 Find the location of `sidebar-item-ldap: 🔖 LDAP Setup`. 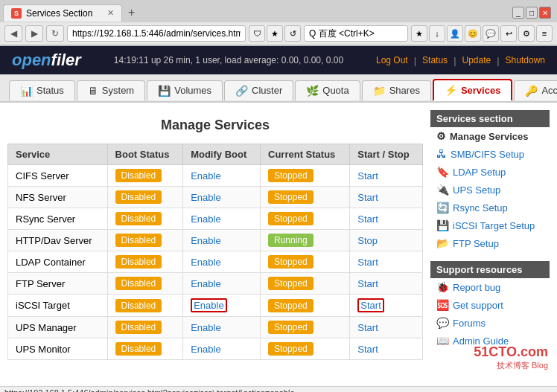

sidebar-item-ldap: 🔖 LDAP Setup is located at coordinates (490, 172).